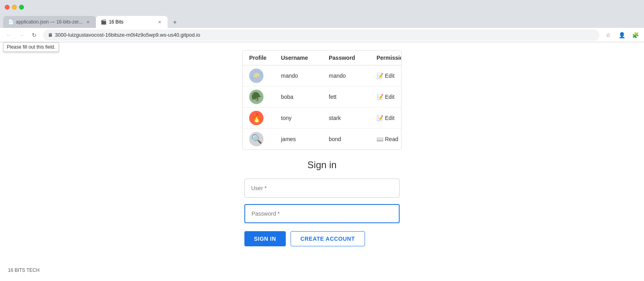  I want to click on tab-16bits: 🎬 16 Bits ✕, so click(132, 22).